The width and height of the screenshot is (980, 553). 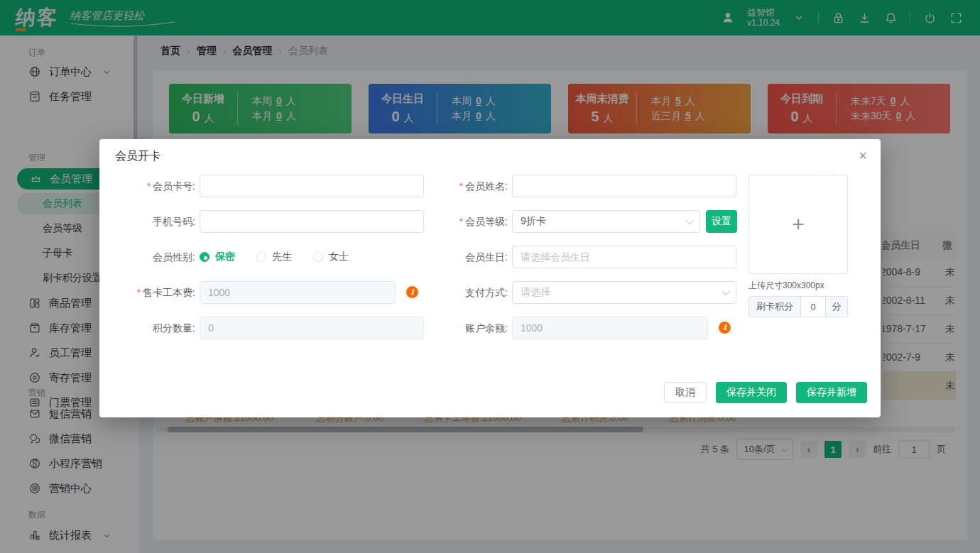 What do you see at coordinates (312, 186) in the screenshot?
I see `card-no-input` at bounding box center [312, 186].